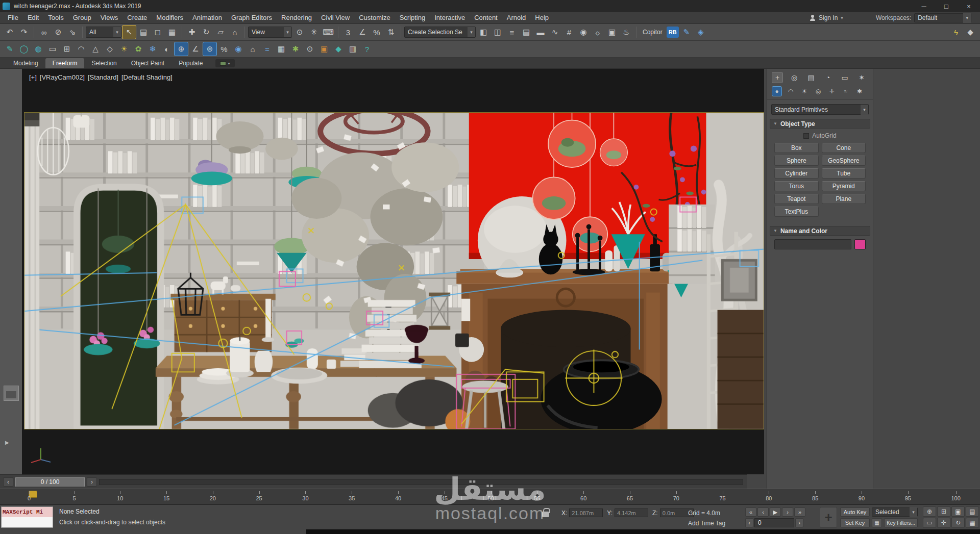  Describe the element at coordinates (583, 32) in the screenshot. I see `material-editor-icon: ◉` at that location.